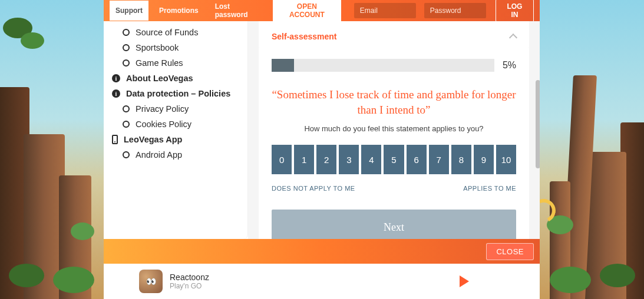  Describe the element at coordinates (178, 48) in the screenshot. I see `sidebar-item-sportsbook: Sportsbook` at that location.